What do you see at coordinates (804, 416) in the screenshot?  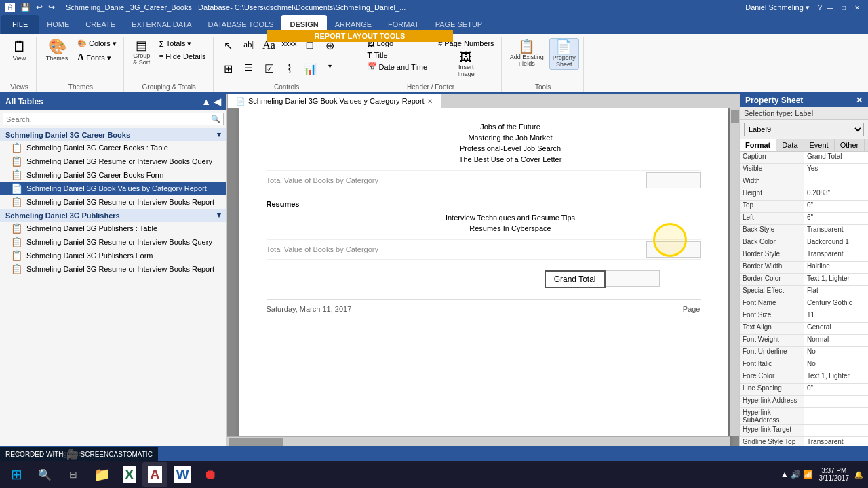 I see `ps-property-row: Hyperlink SubAddress` at bounding box center [804, 416].